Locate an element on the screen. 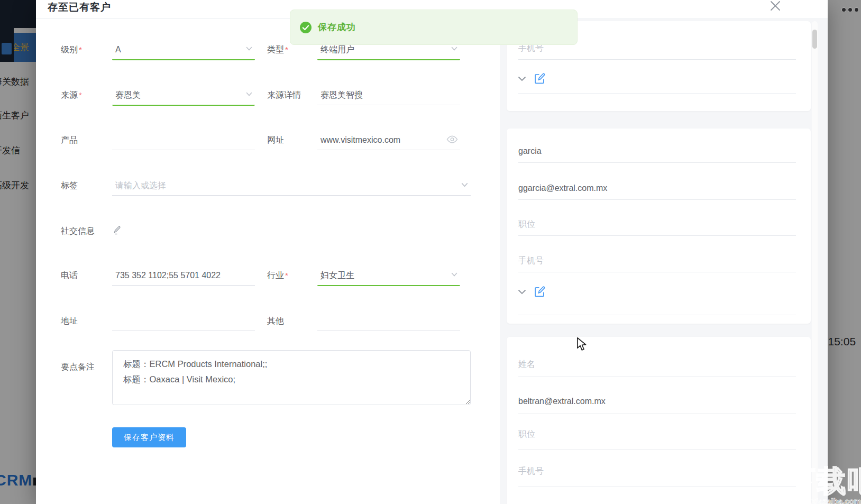 The image size is (861, 504). panel-scrollbar-track is located at coordinates (814, 262).